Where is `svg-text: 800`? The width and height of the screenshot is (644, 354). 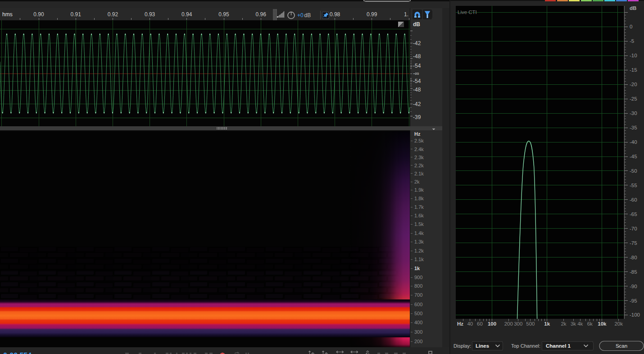 svg-text: 800 is located at coordinates (418, 286).